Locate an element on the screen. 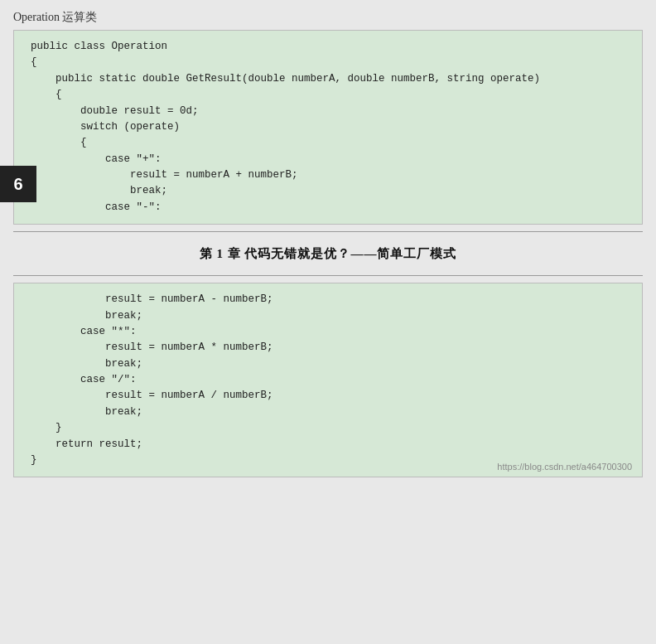  divider-bottom is located at coordinates (328, 275).